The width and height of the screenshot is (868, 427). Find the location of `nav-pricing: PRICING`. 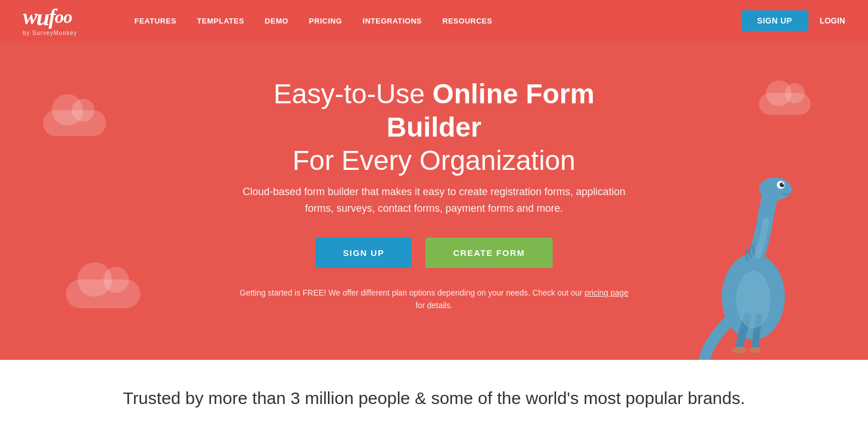

nav-pricing: PRICING is located at coordinates (326, 21).